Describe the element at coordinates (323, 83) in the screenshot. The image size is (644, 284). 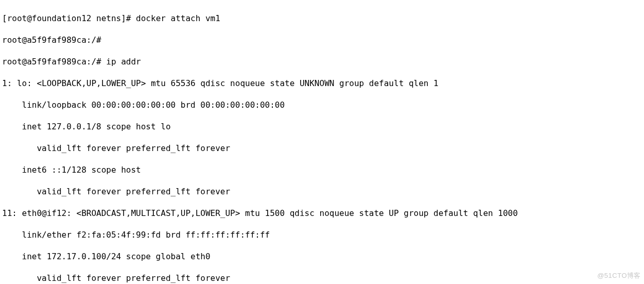
I see `ipaddr-output-line: 1: lo: <LOOPBACK,UP,LOWER_UP> mtu 65536 …` at that location.